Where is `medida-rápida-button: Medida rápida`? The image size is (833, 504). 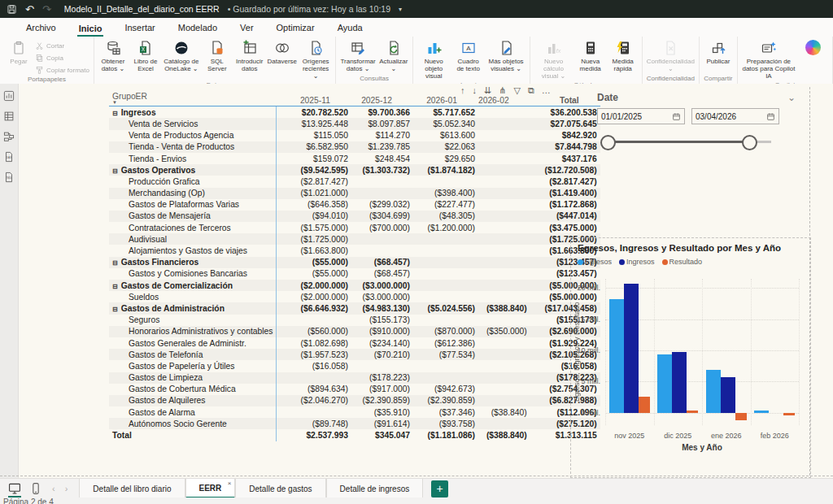
medida-rápida-button: Medida rápida is located at coordinates (623, 55).